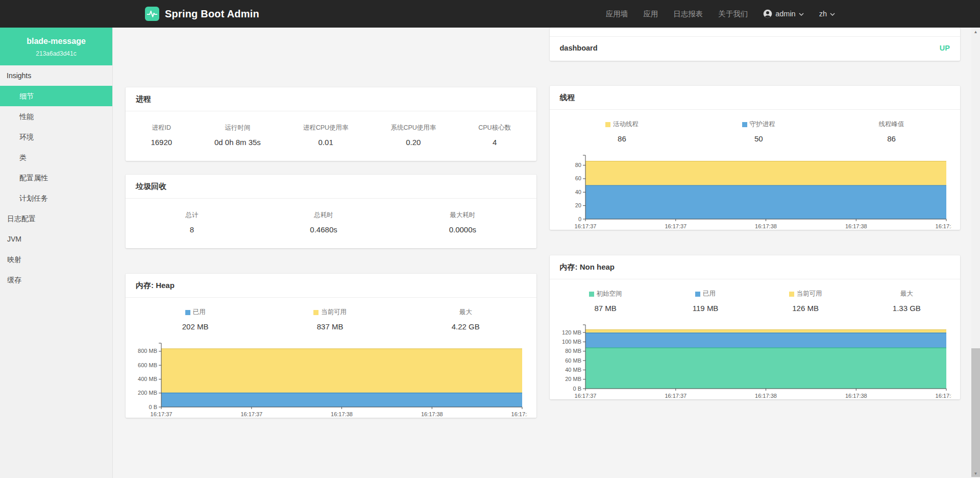  I want to click on legend-heap-used: 已用 202 MB, so click(195, 320).